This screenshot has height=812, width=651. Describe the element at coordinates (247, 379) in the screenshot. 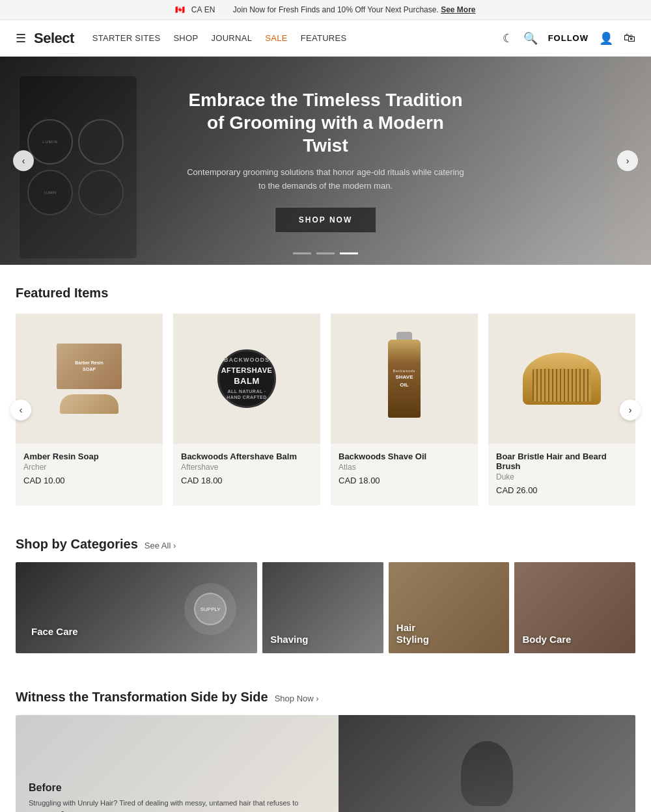

I see `balm-label: BACKWOODS AFTERSHAVE BALM ALL NATURAL · …` at that location.